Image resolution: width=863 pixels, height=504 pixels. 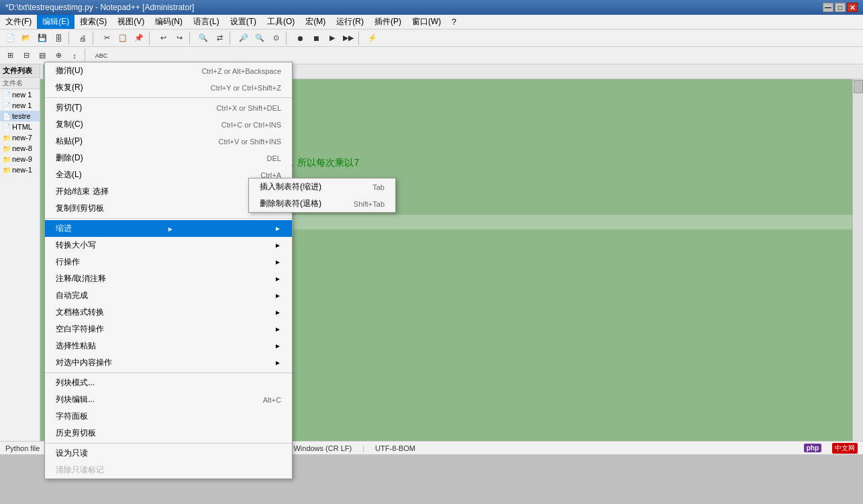 What do you see at coordinates (179, 38) in the screenshot?
I see `tb-redo: ↪` at bounding box center [179, 38].